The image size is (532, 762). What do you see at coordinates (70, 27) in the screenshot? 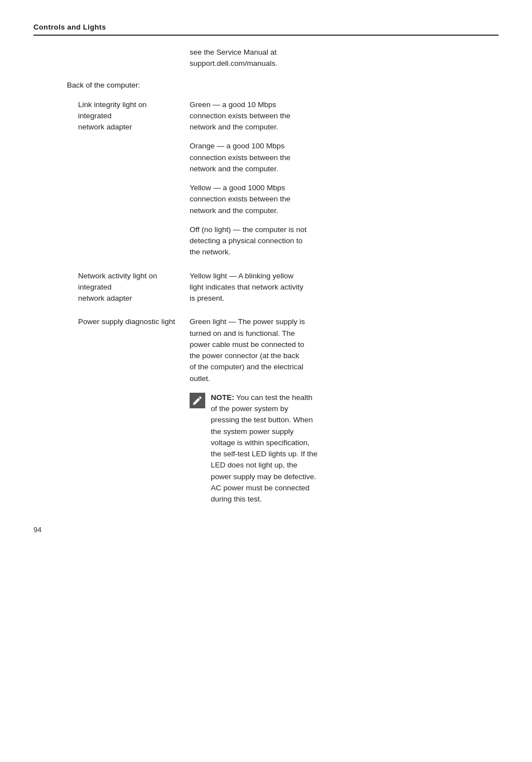
I see `section-title: Controls and Lights` at bounding box center [70, 27].